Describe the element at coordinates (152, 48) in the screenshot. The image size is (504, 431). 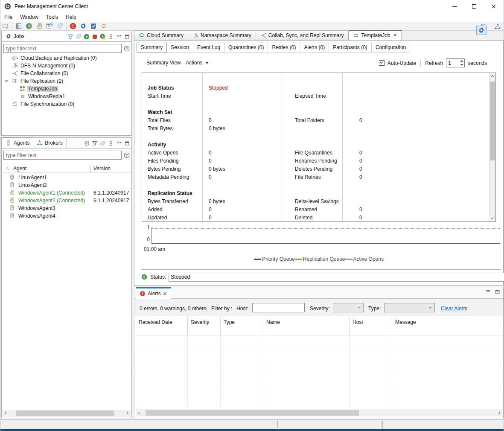
I see `subtab-summary: Summary` at that location.